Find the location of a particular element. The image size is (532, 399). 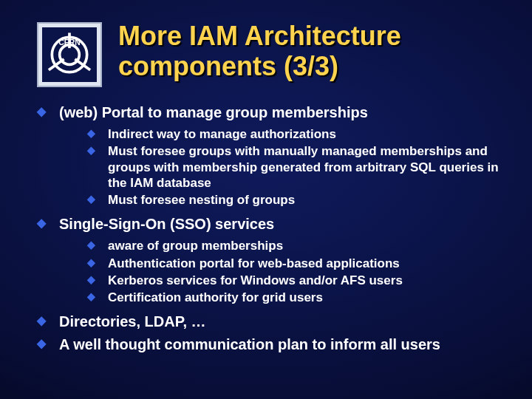

item-text: A well thought communication plan to inf… is located at coordinates (250, 344).